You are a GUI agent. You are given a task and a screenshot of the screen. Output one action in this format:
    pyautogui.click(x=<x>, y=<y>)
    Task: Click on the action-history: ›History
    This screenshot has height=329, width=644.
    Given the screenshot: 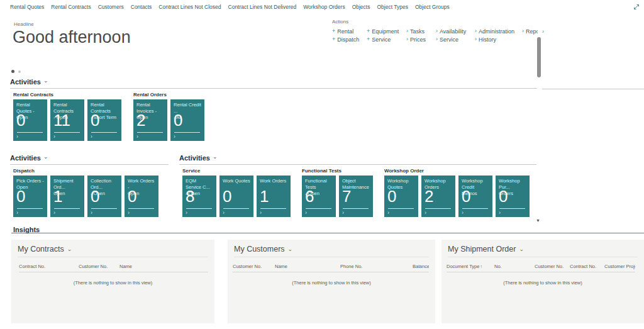 What is the action you would take?
    pyautogui.click(x=498, y=40)
    